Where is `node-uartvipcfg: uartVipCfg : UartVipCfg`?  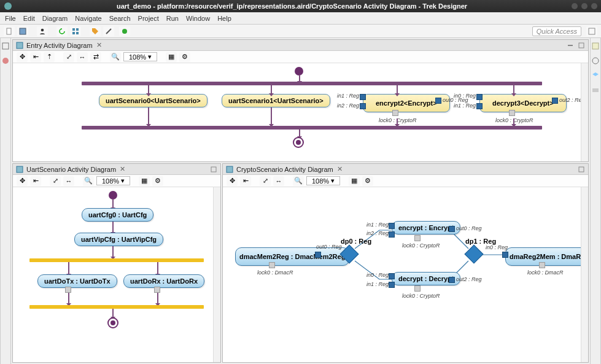 node-uartvipcfg: uartVipCfg : UartVipCfg is located at coordinates (119, 239).